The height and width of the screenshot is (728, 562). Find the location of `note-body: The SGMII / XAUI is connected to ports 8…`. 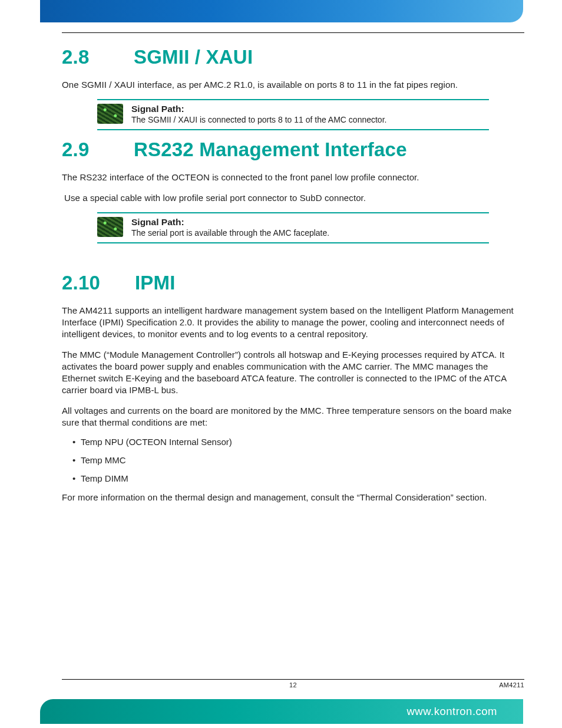

note-body: The SGMII / XAUI is connected to ports 8… is located at coordinates (259, 120).